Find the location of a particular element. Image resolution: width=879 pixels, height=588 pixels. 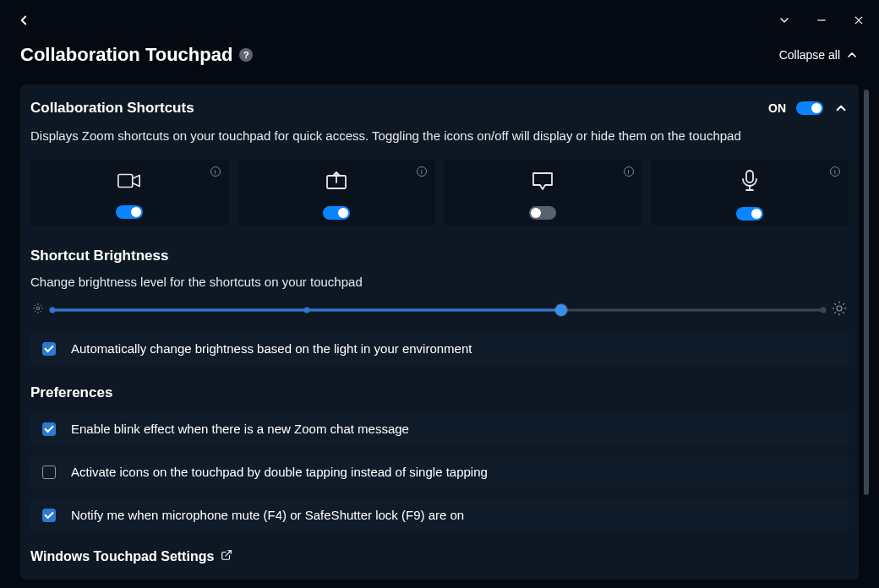

auto-brightness-label: Automatically change brightness based on… is located at coordinates (271, 348).